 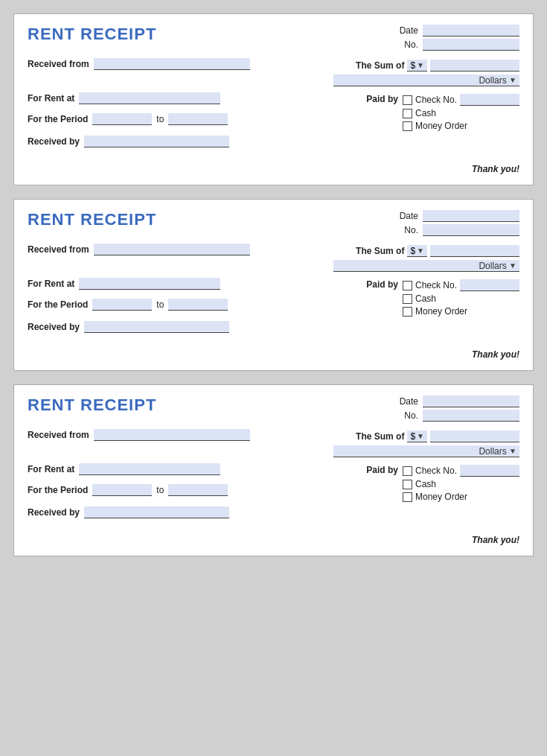 I want to click on receipt-title-2: RENT RECEIPT, so click(x=92, y=220).